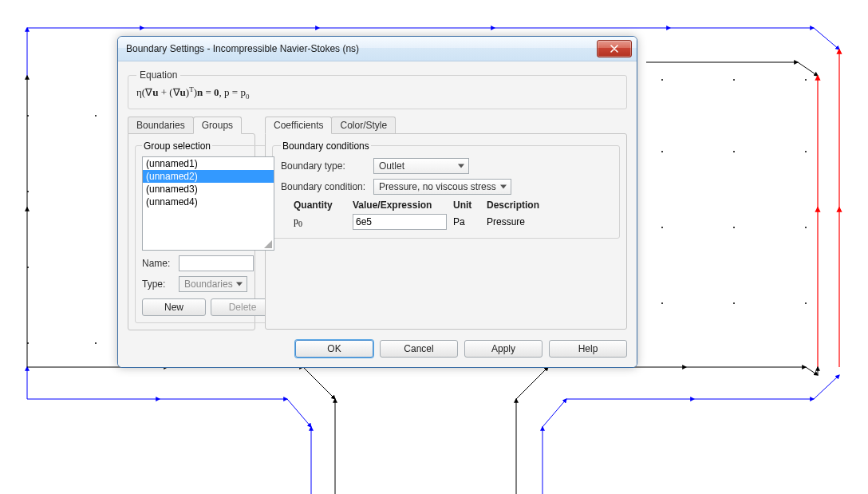 This screenshot has width=868, height=494. I want to click on boundary-condition-label: Boundary condition:, so click(325, 187).